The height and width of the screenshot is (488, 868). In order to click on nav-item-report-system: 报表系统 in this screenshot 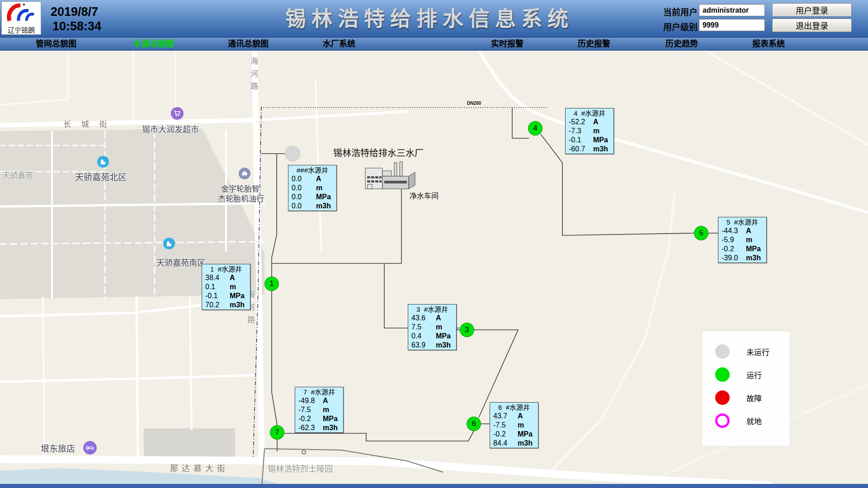, I will do `click(769, 44)`.